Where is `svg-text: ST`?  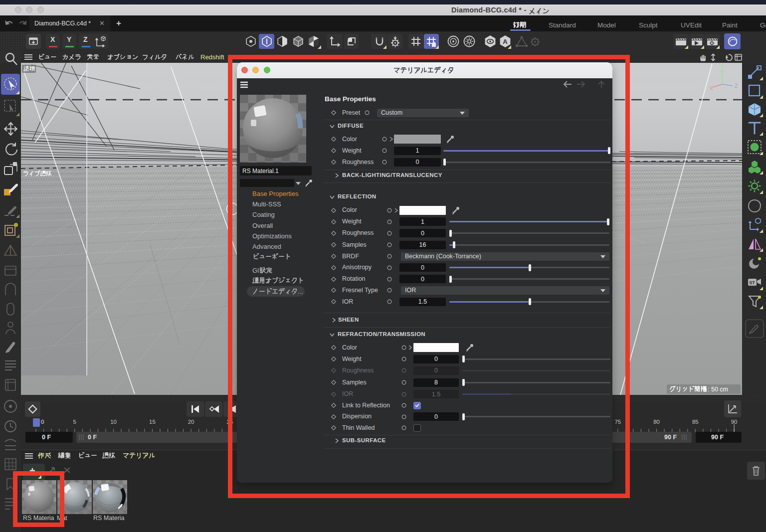
svg-text: ST is located at coordinates (752, 283).